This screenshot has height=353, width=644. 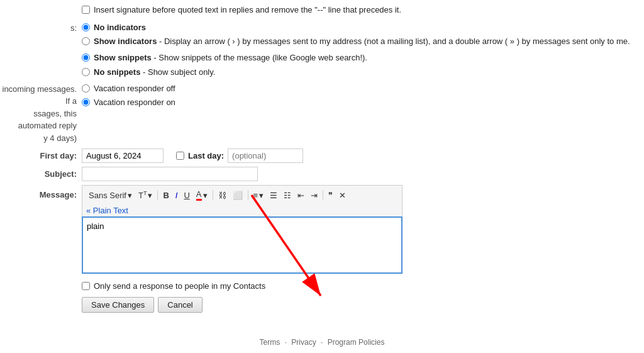 What do you see at coordinates (41, 114) in the screenshot?
I see `vacation-side-label: incoming messages. If a ssages, this aut…` at bounding box center [41, 114].